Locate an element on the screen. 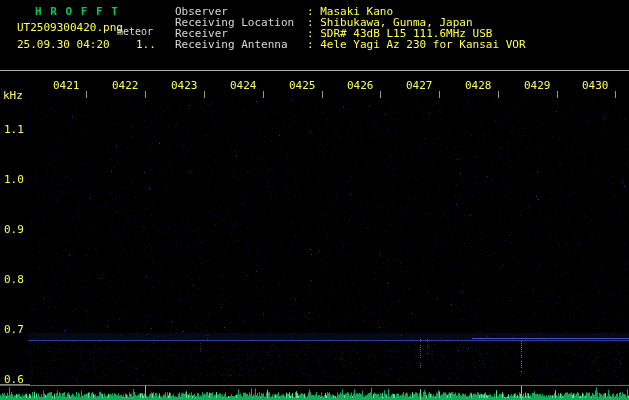 This screenshot has width=629, height=400. x-tick-label: 0422 is located at coordinates (126, 86).